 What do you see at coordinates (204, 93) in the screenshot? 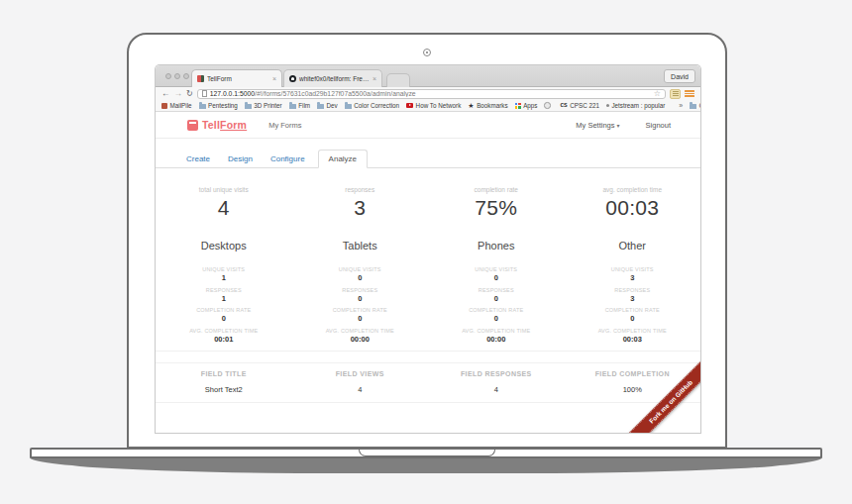
I see `page-icon` at bounding box center [204, 93].